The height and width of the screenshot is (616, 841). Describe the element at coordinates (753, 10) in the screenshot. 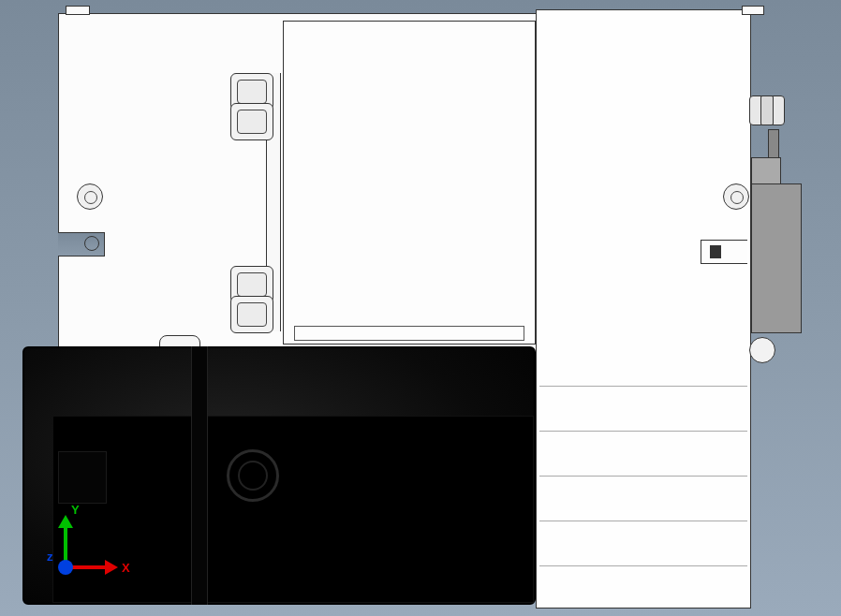

I see `top-tab-right` at that location.